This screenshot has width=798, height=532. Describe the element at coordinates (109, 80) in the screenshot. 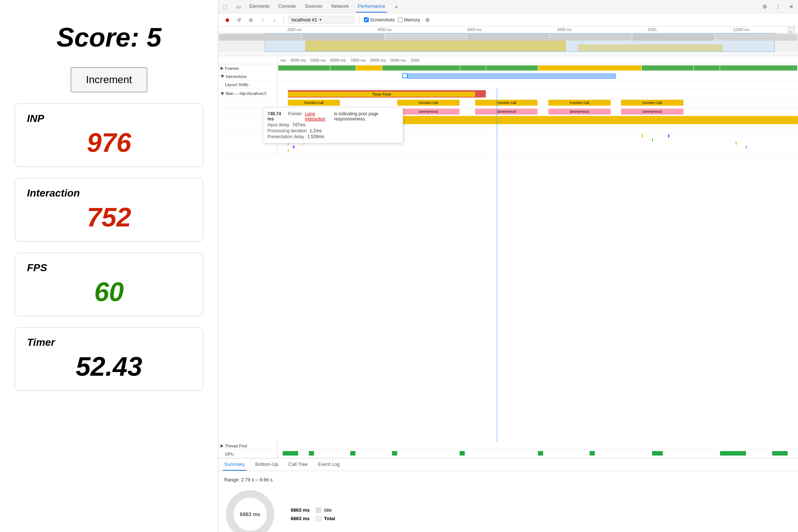

I see `increment-button: Increment` at that location.